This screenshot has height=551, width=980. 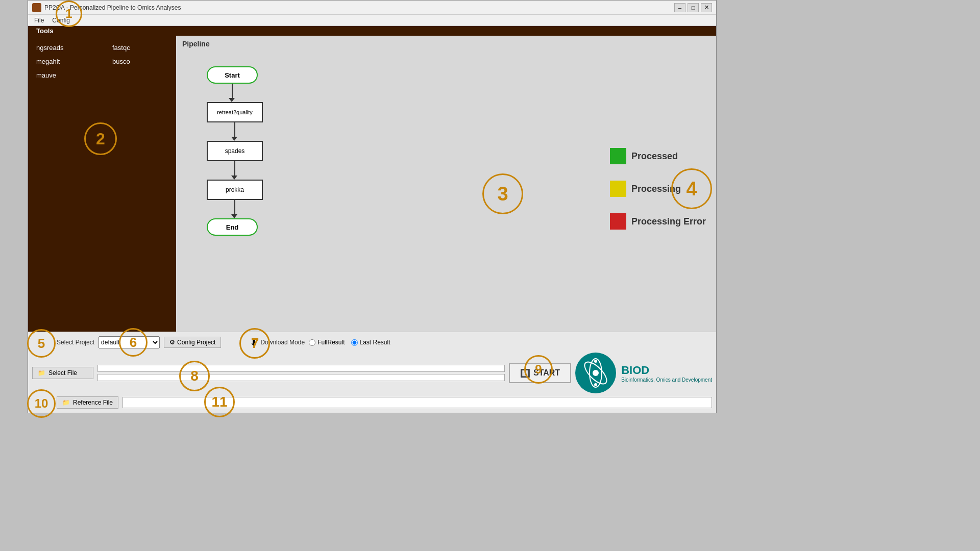 I want to click on start-icon: 🔲, so click(x=525, y=373).